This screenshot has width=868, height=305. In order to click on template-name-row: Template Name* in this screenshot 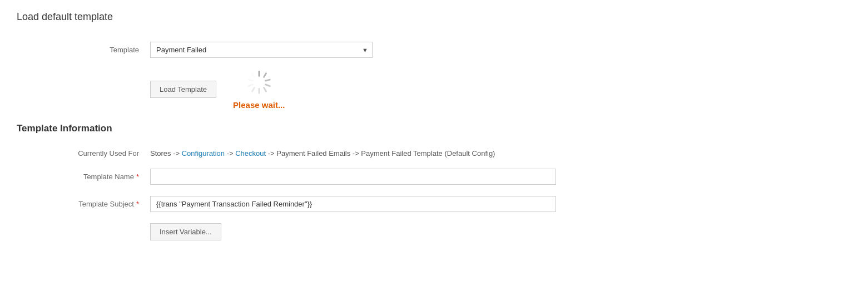, I will do `click(434, 177)`.